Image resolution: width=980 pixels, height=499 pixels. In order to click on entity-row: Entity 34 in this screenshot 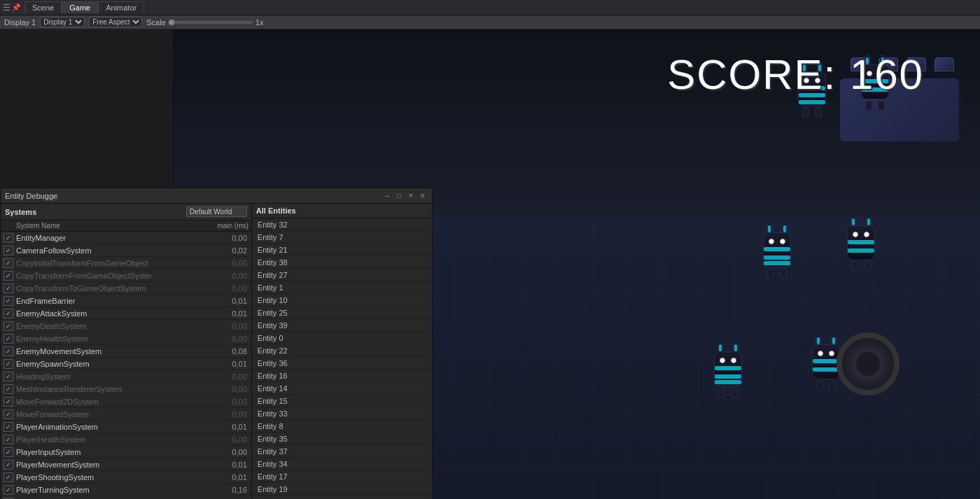, I will do `click(342, 464)`.